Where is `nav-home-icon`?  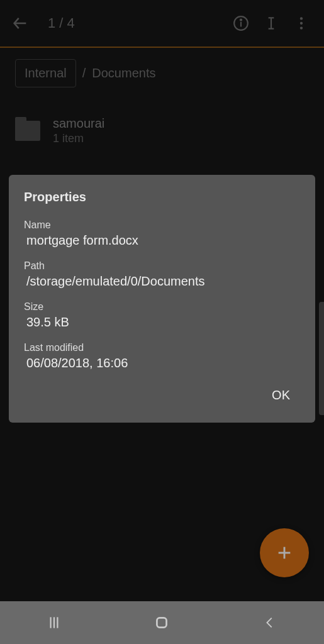 nav-home-icon is located at coordinates (162, 623).